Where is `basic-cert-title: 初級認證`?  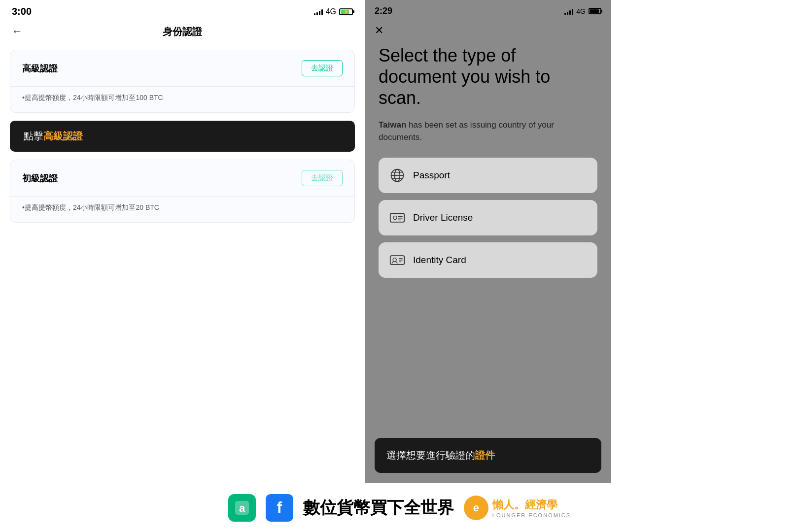 basic-cert-title: 初級認證 is located at coordinates (40, 178).